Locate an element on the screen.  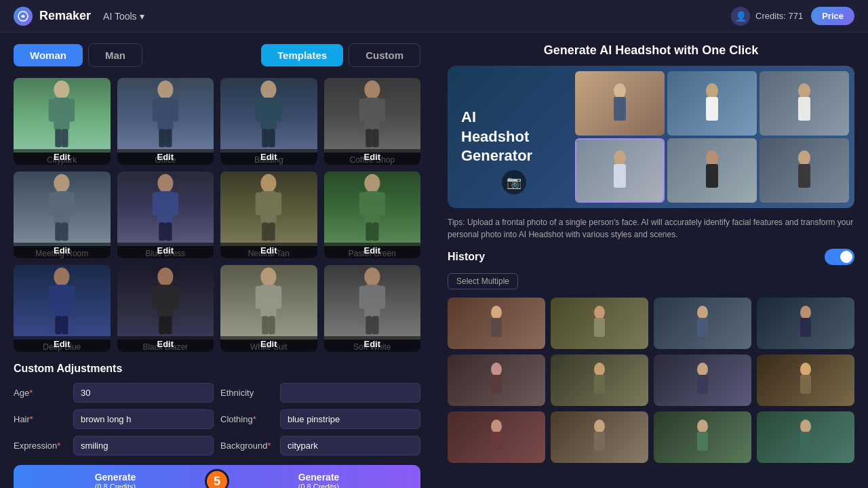
template-card-pastelgreen: Edit Pastel Green is located at coordinates (373, 215).